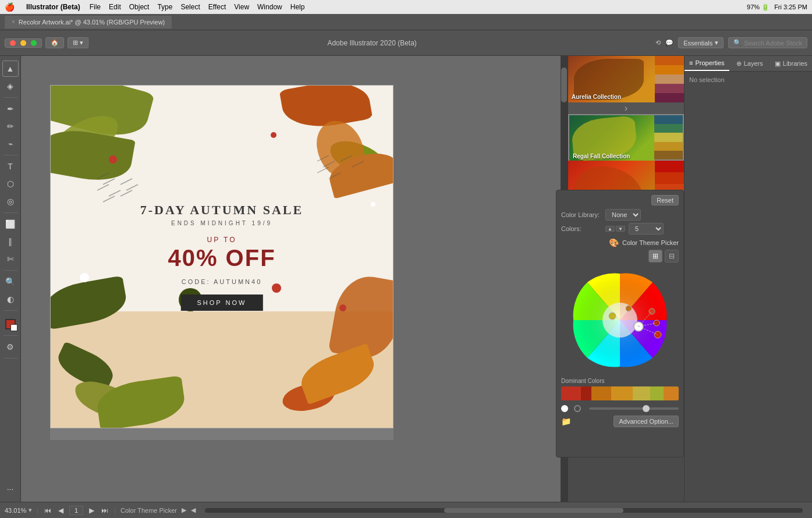 This screenshot has width=812, height=518. I want to click on menu-type: Type, so click(165, 7).